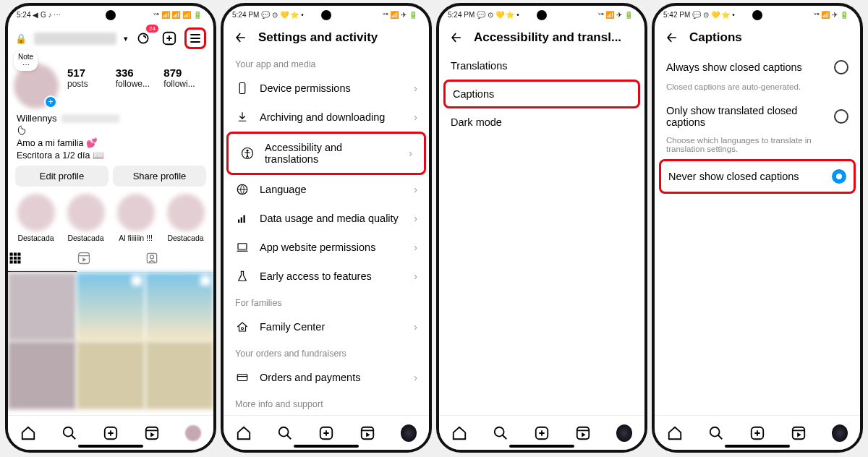 The height and width of the screenshot is (457, 868). What do you see at coordinates (242, 247) in the screenshot?
I see `laptop-icon` at bounding box center [242, 247].